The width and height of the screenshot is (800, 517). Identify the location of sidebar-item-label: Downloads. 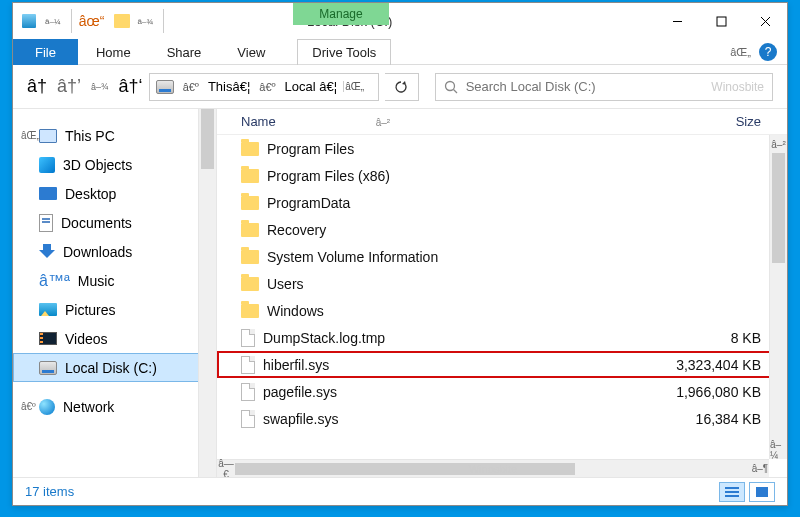
(98, 252).